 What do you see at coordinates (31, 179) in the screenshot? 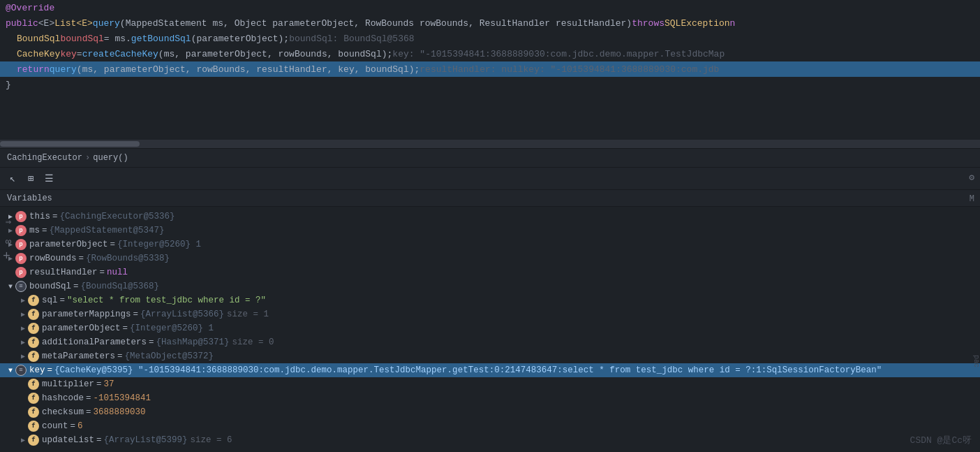
I see `toolbar-table-icon: ⊞` at bounding box center [31, 179].